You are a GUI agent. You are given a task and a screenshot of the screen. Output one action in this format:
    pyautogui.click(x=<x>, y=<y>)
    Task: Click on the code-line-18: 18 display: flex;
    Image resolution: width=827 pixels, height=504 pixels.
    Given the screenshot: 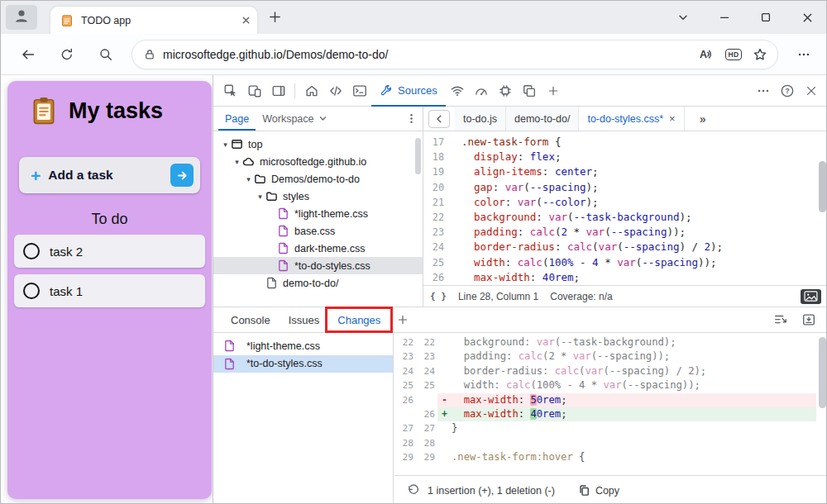 What is the action you would take?
    pyautogui.click(x=625, y=157)
    